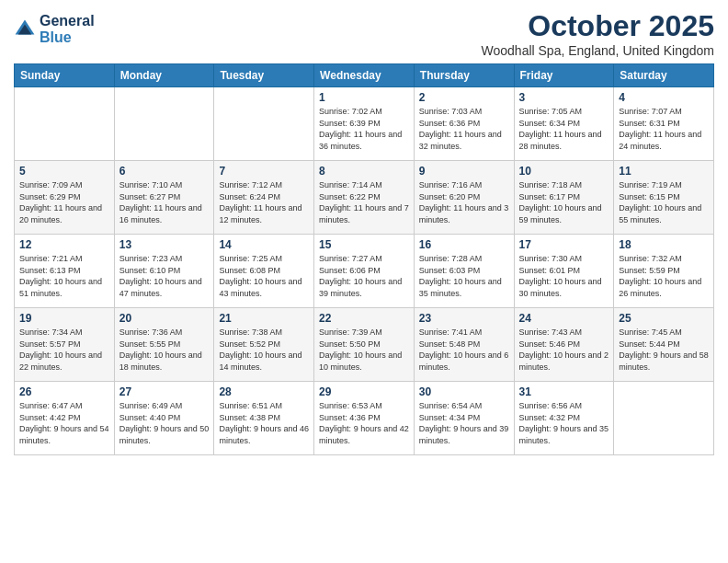 The width and height of the screenshot is (728, 563). Describe the element at coordinates (664, 318) in the screenshot. I see `day-number: 25` at that location.